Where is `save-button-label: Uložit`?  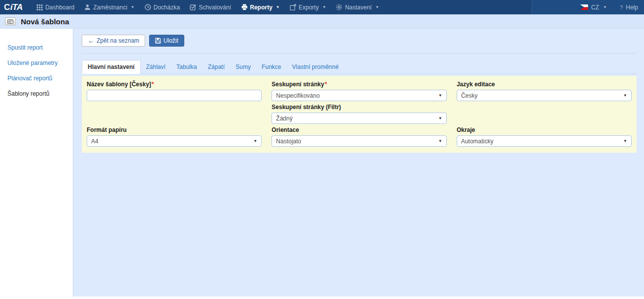
save-button-label: Uložit is located at coordinates (171, 41).